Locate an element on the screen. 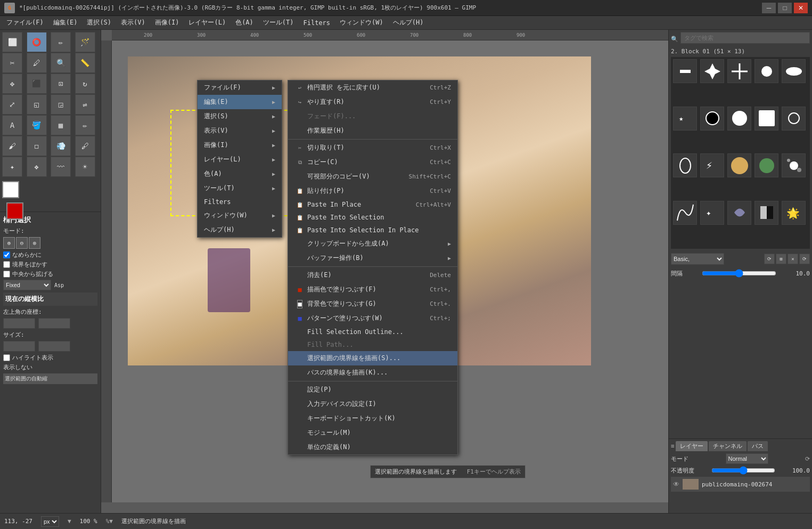  ctx-tools: ツール(T)▶ is located at coordinates (240, 189).